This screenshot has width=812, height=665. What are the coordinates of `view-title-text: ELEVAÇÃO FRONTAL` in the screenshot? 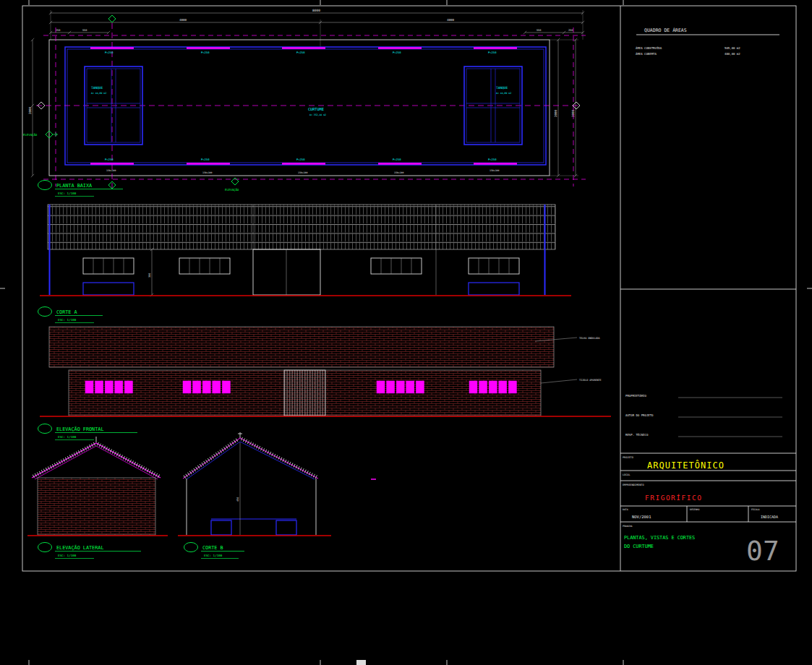 It's located at (80, 429).